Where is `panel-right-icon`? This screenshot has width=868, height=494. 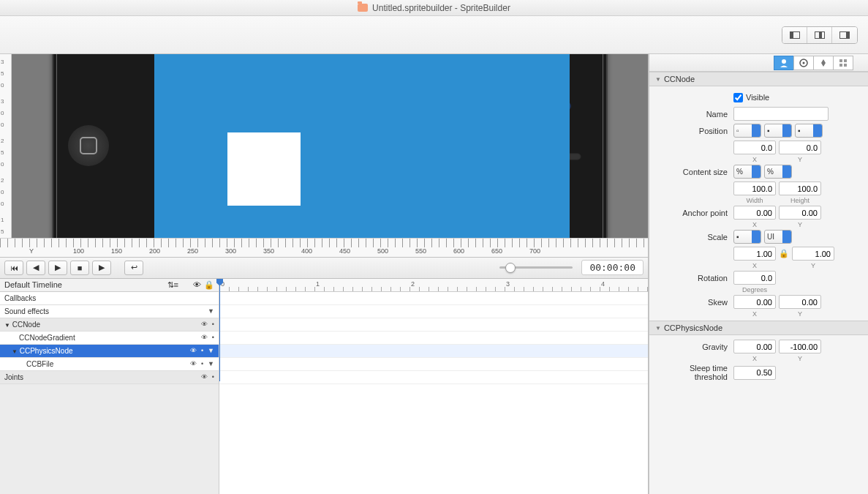
panel-right-icon is located at coordinates (845, 35).